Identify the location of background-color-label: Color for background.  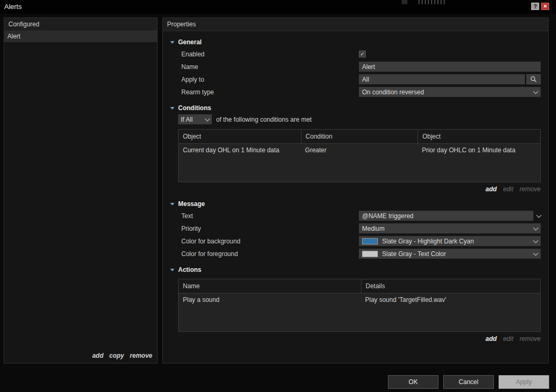
(270, 241).